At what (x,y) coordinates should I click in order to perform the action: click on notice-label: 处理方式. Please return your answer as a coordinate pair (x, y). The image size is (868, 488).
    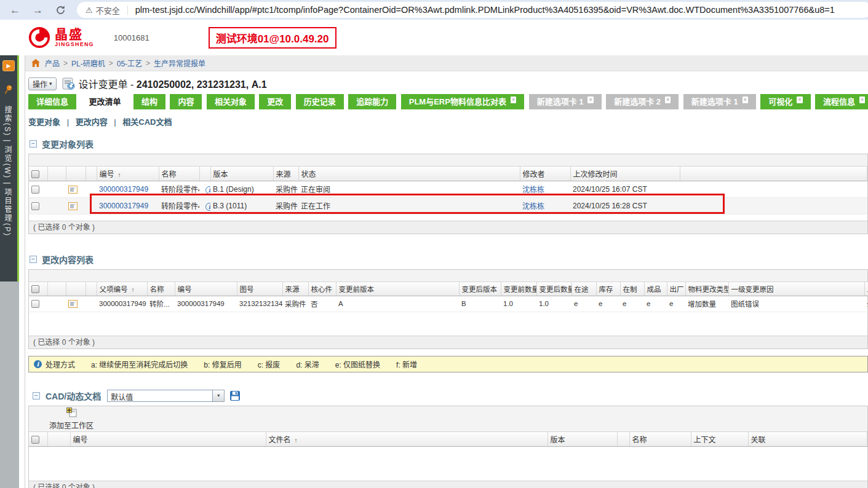
    Looking at the image, I should click on (60, 364).